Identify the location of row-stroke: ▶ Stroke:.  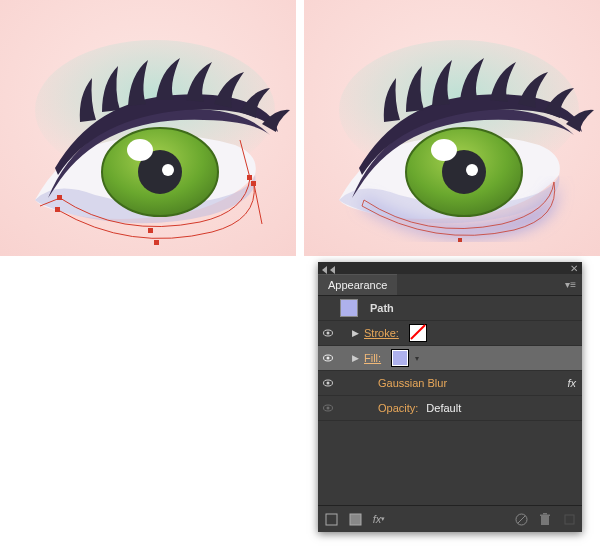
(450, 334).